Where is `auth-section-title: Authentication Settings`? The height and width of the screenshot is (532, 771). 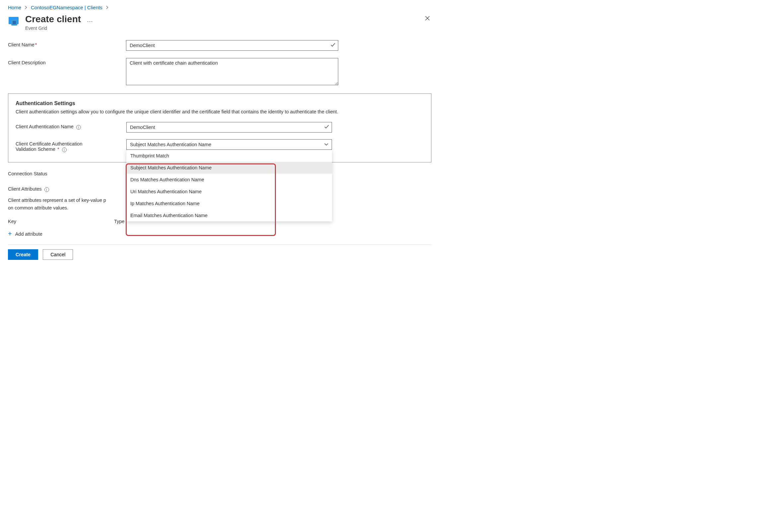
auth-section-title: Authentication Settings is located at coordinates (220, 103).